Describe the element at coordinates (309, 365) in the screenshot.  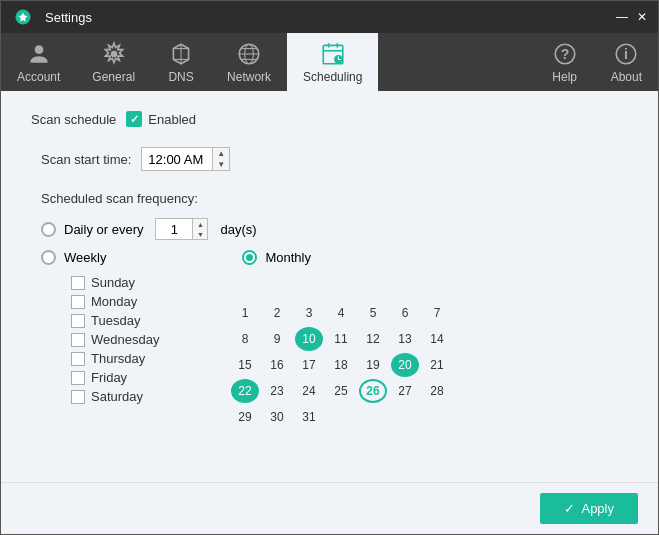
I see `calendar-day-cell: 17` at that location.